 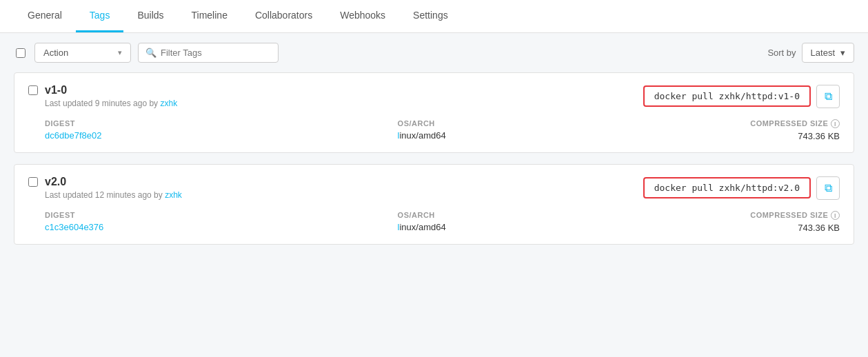 I want to click on pull-command: docker pull zxhk/httpd:v2.0, so click(x=727, y=187).